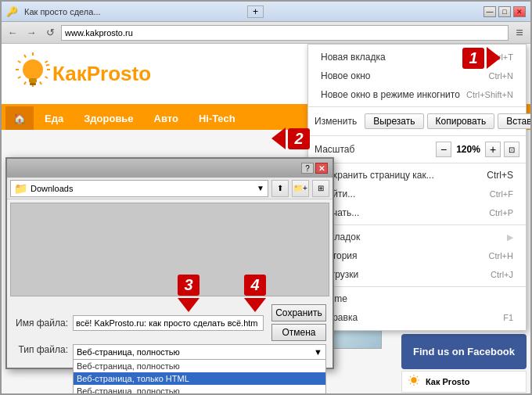 The height and width of the screenshot is (395, 532). What do you see at coordinates (266, 12) in the screenshot?
I see `title-bar: 🔑 Как просто сдела... + — □ ✕` at bounding box center [266, 12].